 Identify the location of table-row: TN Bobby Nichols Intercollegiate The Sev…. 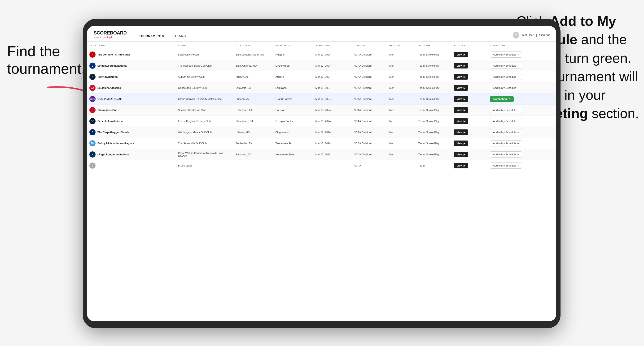
(322, 144).